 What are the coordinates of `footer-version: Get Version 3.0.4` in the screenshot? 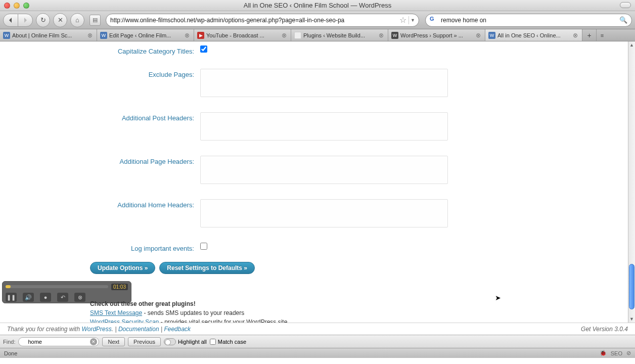 It's located at (605, 329).